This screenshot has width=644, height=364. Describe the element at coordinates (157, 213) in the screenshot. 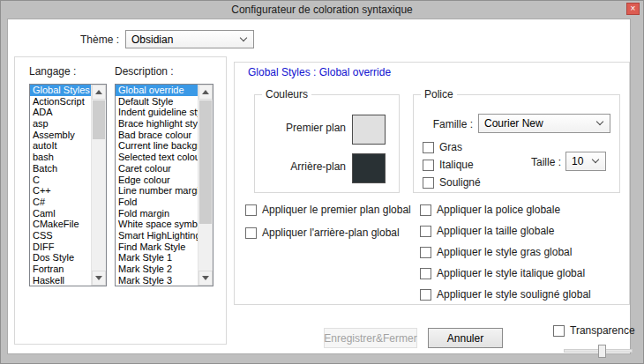

I see `description-list-item: Fold margin` at that location.